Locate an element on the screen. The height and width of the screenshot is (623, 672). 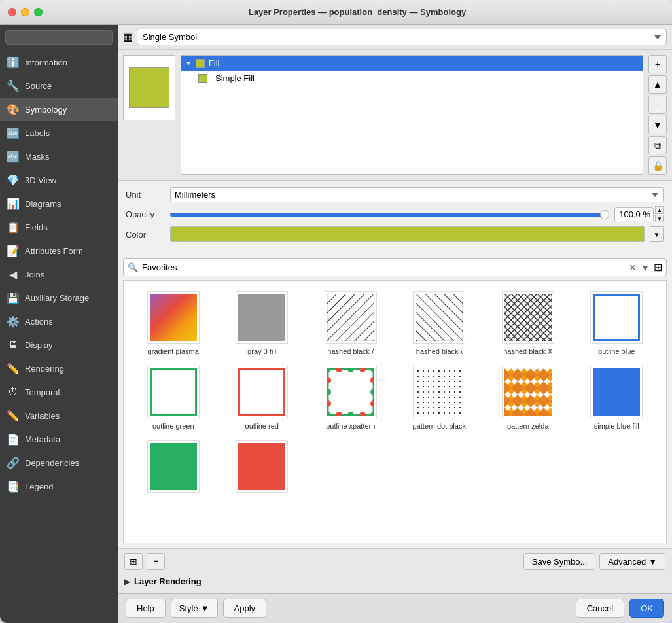
symbol-item-solid-red is located at coordinates (262, 469).